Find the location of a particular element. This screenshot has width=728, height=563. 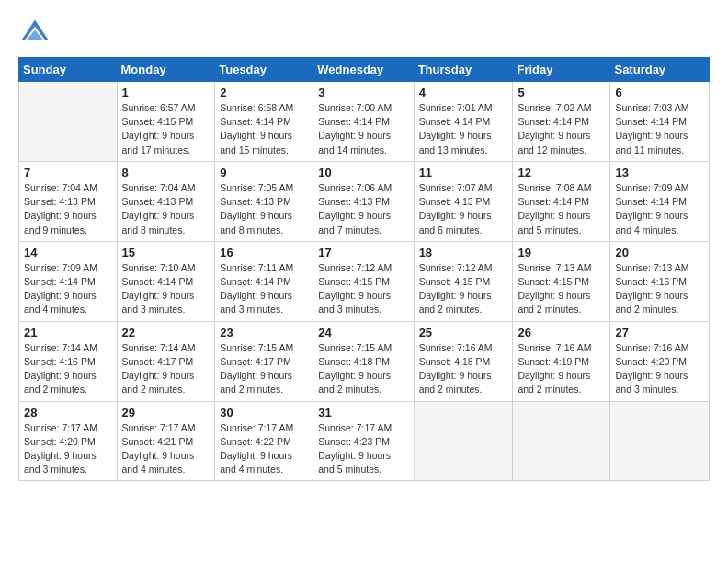

day-number: 1 is located at coordinates (166, 92).